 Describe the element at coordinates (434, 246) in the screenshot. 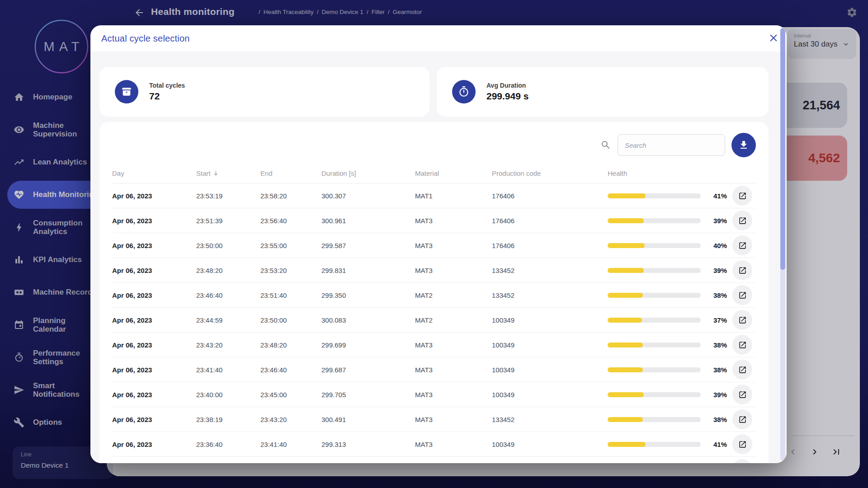

I see `table-row: Apr 06, 2023 23:50:00 23:55:00 299.587 M…` at that location.